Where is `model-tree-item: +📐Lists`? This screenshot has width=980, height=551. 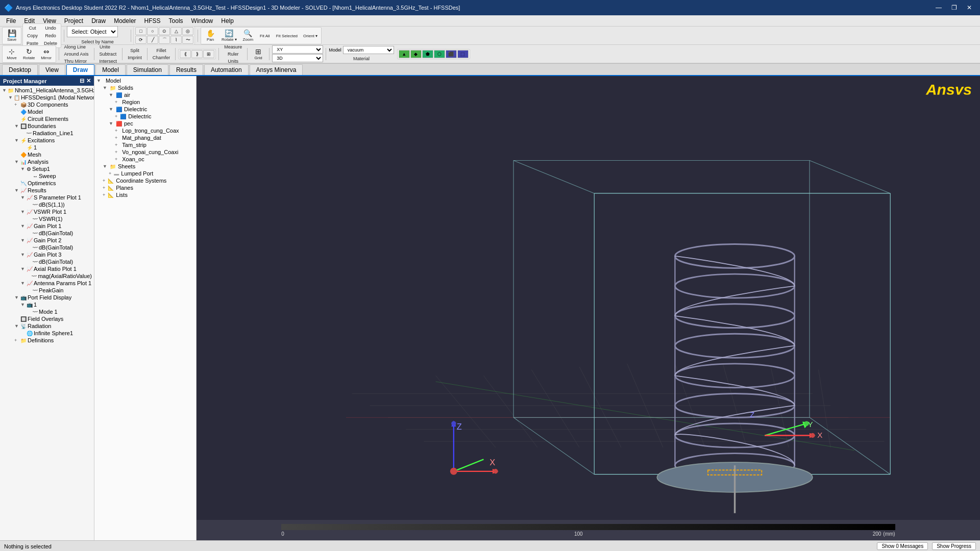
model-tree-item: +📐Lists is located at coordinates (145, 195).